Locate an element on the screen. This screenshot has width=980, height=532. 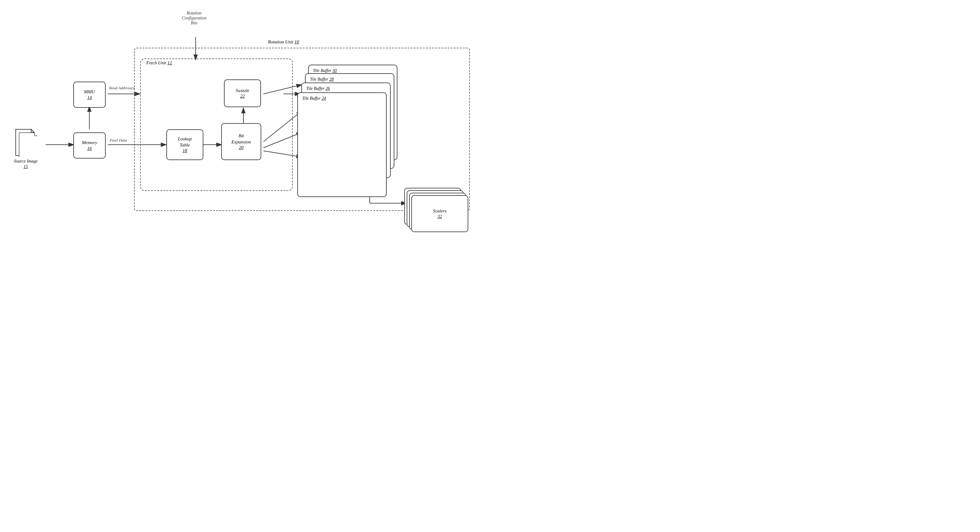
mmu-block: MMU 14 is located at coordinates (90, 95).